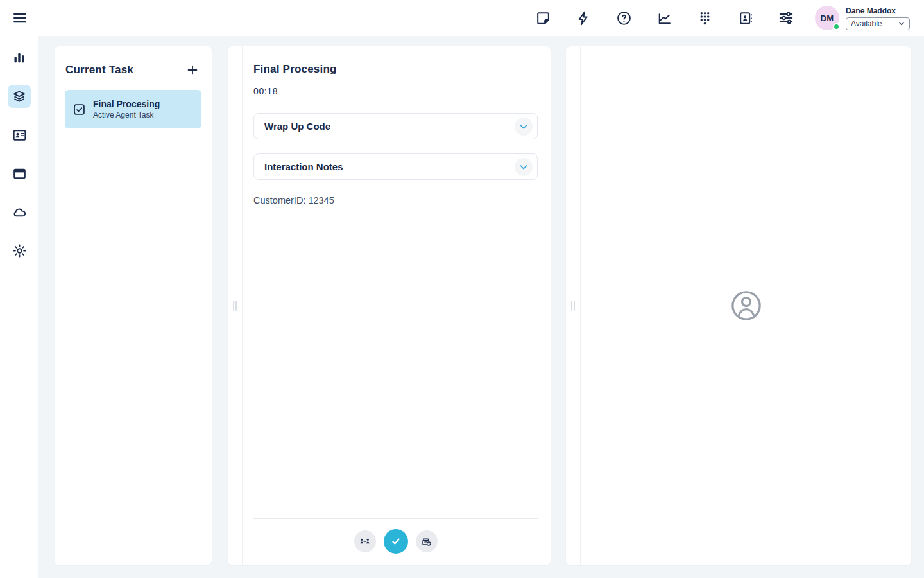  Describe the element at coordinates (19, 58) in the screenshot. I see `bar-chart-icon` at that location.